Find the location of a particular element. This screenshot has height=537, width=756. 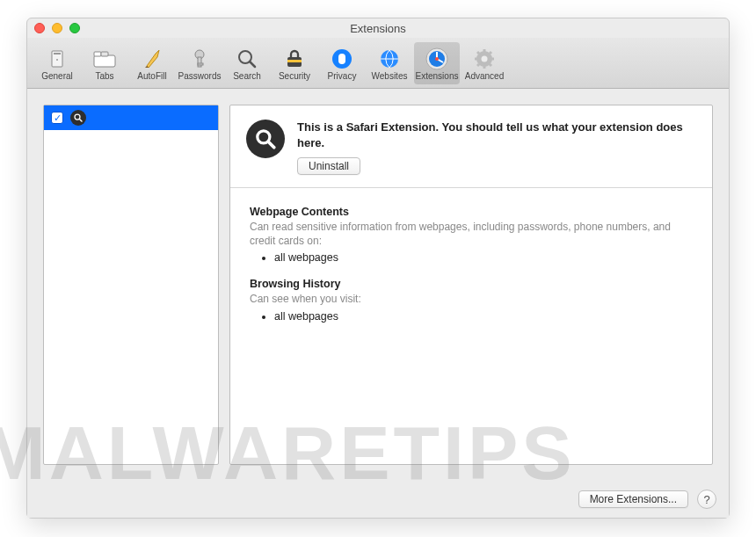

help-button: ? is located at coordinates (707, 499).